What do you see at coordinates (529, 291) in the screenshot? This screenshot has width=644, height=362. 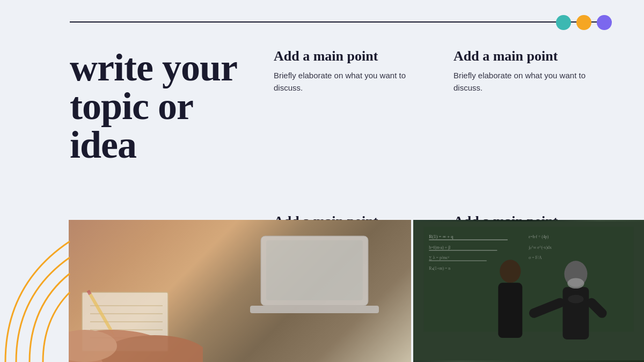 I see `image-right: R(2) = ∞ + q ∫(1+m) dx R₁(a-β) h = f(x+Δ…` at bounding box center [529, 291].